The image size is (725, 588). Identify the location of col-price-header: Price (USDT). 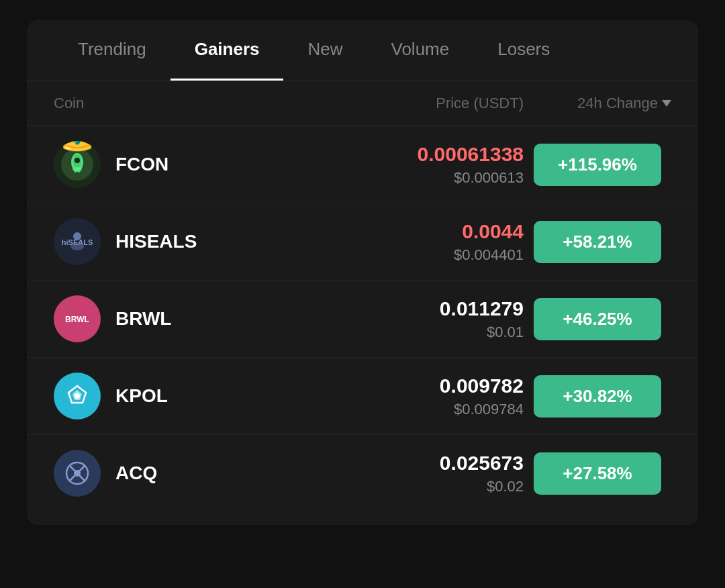
(430, 103).